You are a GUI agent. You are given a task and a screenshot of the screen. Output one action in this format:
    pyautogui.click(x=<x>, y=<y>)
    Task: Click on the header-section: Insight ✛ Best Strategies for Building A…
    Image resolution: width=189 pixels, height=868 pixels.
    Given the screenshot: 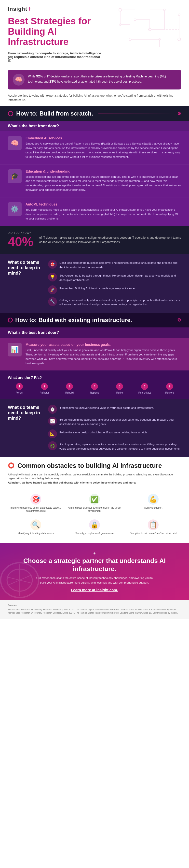 What is the action you would take?
    pyautogui.click(x=95, y=53)
    